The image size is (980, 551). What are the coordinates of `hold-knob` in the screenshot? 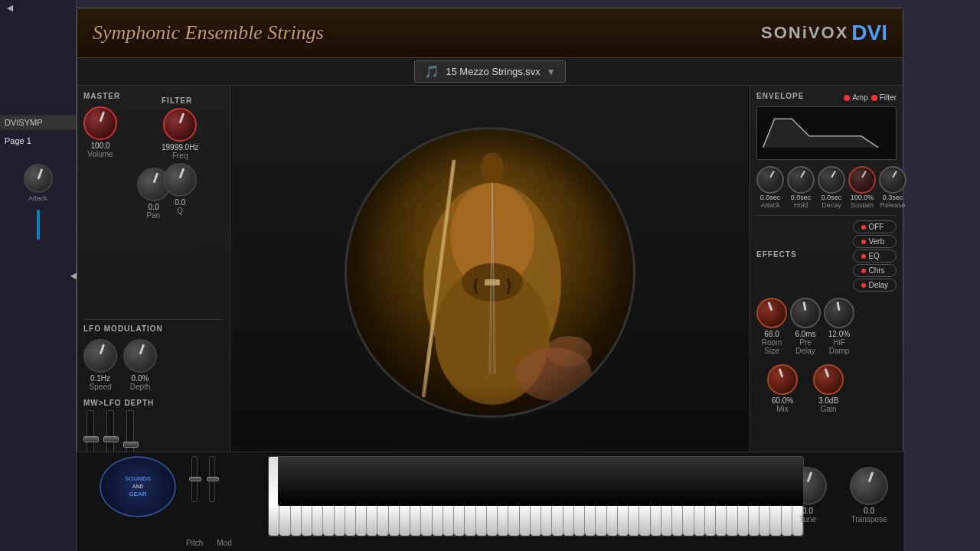 It's located at (801, 180).